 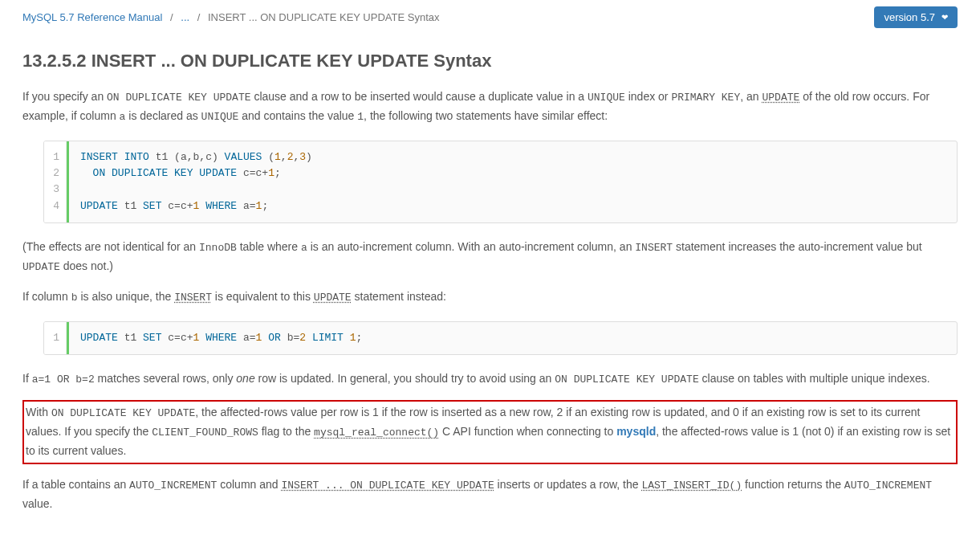 I want to click on code-block: 1 2 3 4 INSERT INTO t1 (a,b,c) VALUES (1…, so click(x=501, y=182).